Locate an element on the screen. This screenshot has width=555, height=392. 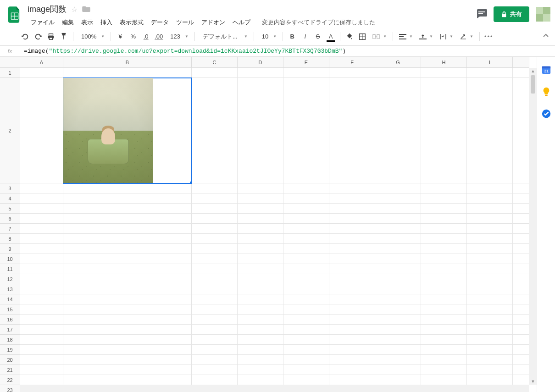
cell-A13 is located at coordinates (42, 289).